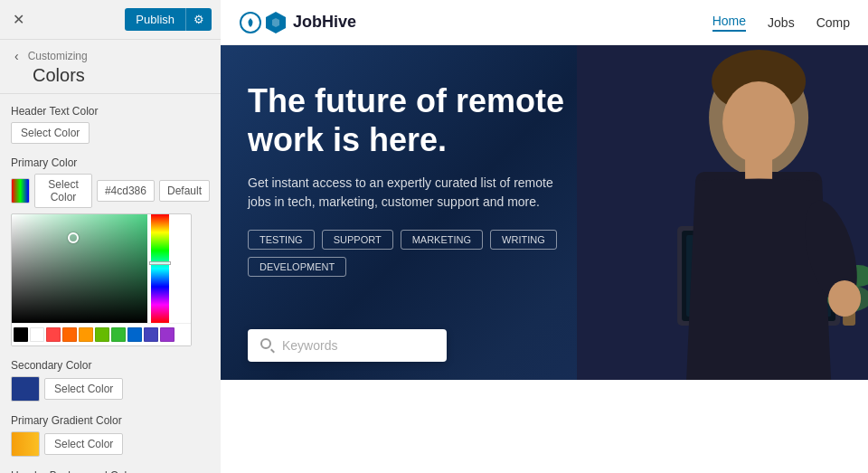 The image size is (868, 473). I want to click on breadcrumb-parent: Customizing, so click(58, 56).